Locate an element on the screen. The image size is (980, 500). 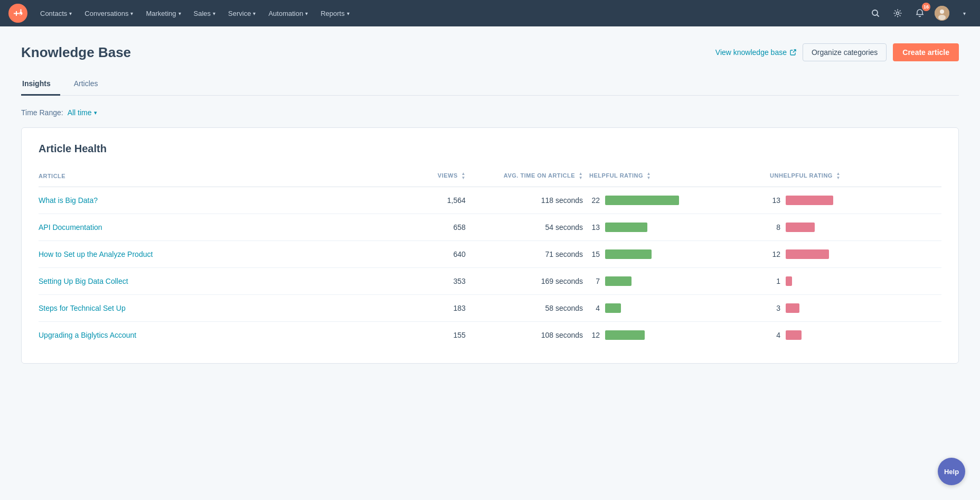
nav-item-sales: Sales ▾ is located at coordinates (205, 13).